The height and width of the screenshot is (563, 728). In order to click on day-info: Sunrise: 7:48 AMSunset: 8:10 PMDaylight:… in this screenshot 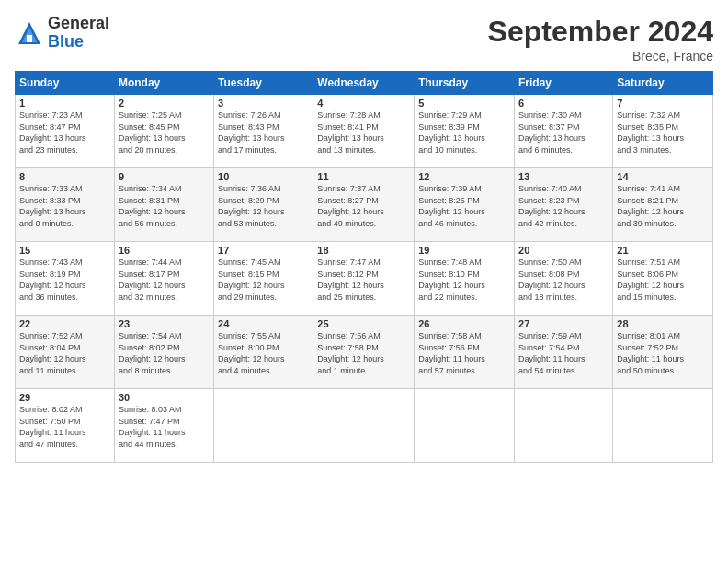, I will do `click(452, 280)`.